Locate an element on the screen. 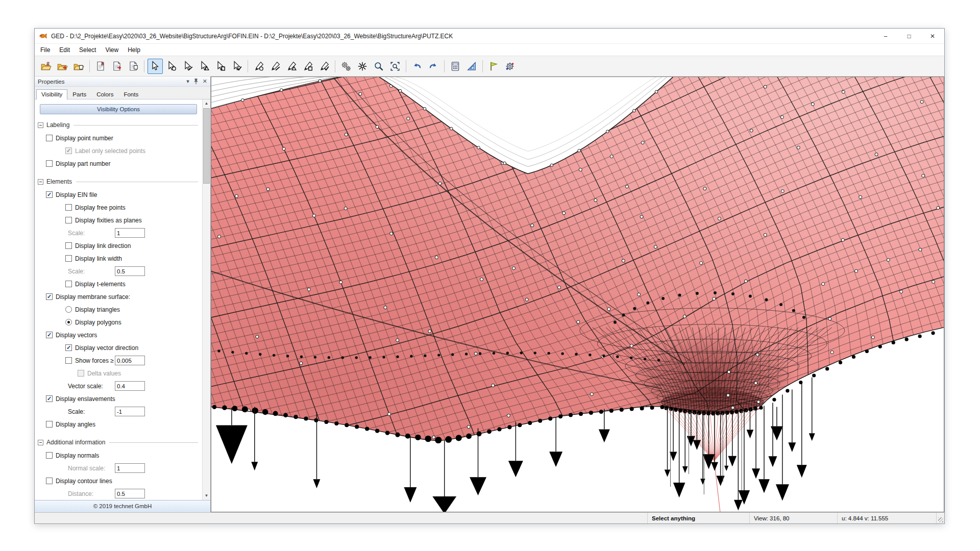  scale-label: Scale: is located at coordinates (77, 271).